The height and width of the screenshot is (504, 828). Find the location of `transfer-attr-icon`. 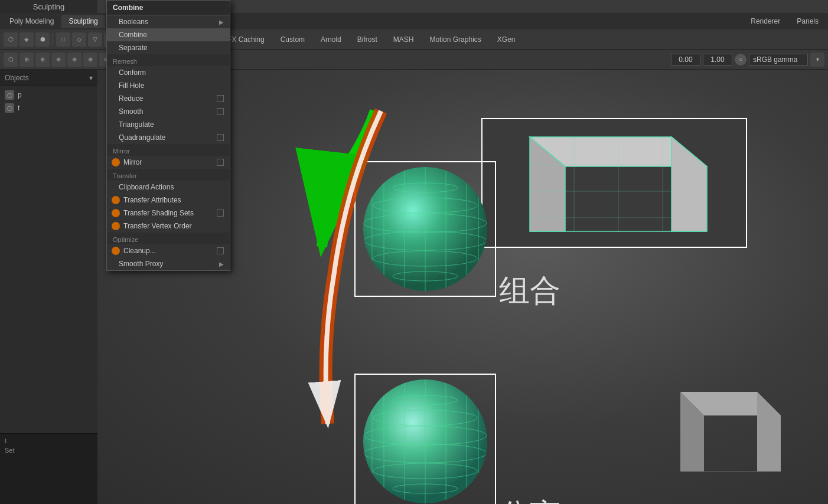

transfer-attr-icon is located at coordinates (116, 200).